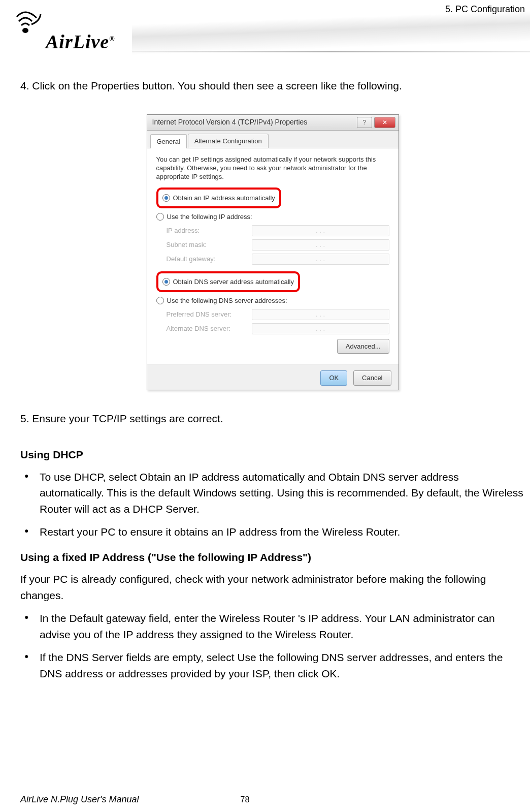  Describe the element at coordinates (80, 42) in the screenshot. I see `brand-name: AirLive®` at that location.